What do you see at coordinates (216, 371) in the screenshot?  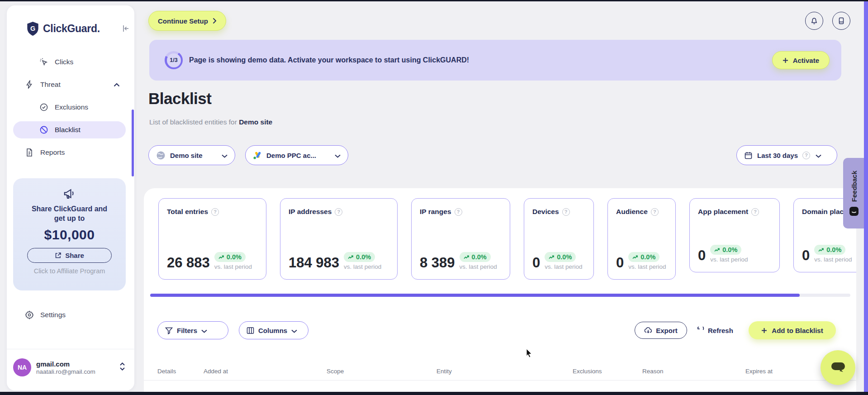 I see `column-header-added-at: Added at` at bounding box center [216, 371].